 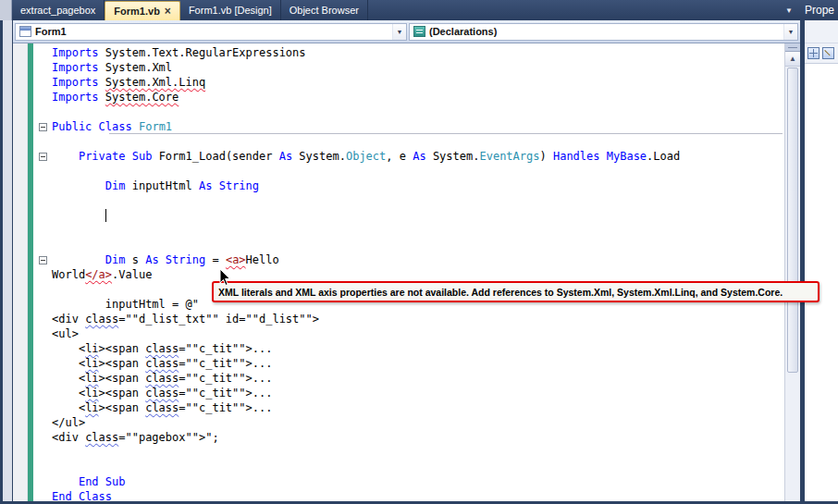 What do you see at coordinates (325, 10) in the screenshot?
I see `document-tab: Object Browser` at bounding box center [325, 10].